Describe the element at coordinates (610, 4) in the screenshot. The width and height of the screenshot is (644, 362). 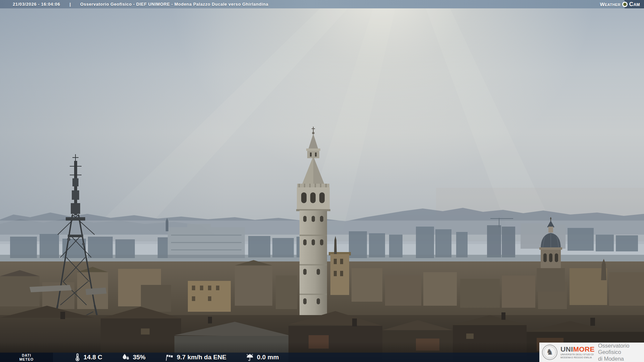
I see `weathercam-word1: Weather` at that location.